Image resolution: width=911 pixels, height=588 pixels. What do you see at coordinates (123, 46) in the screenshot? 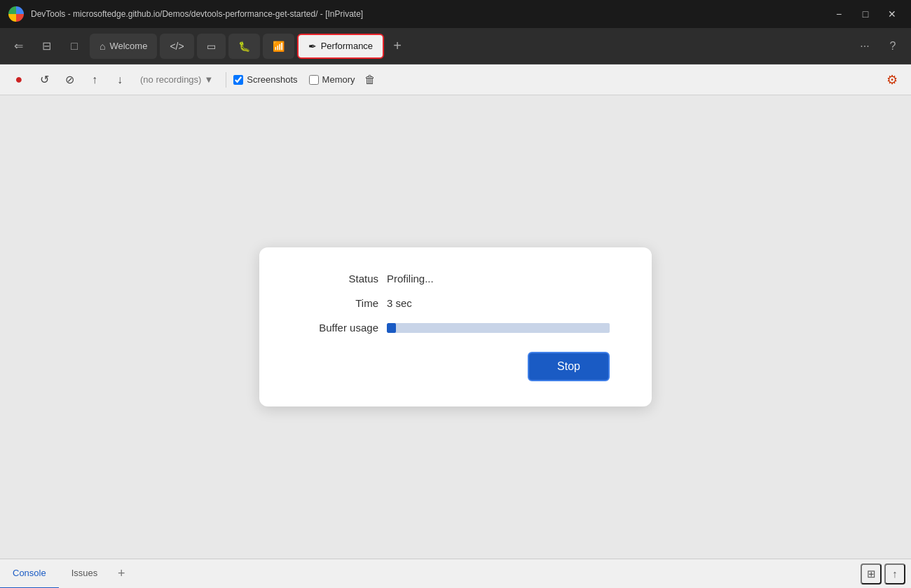
I see `tab-welcome: ⌂ Welcome` at bounding box center [123, 46].